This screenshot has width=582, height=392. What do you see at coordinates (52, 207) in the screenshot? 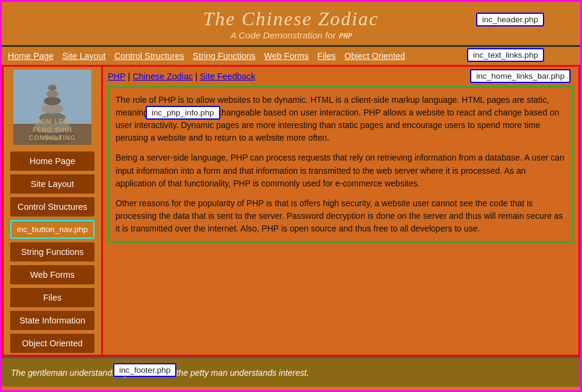
I see `sidebar-item-control-structures: Control Structures` at bounding box center [52, 207].